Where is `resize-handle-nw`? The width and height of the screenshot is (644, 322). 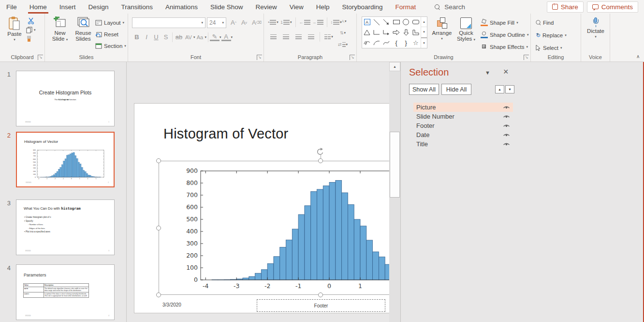 resize-handle-nw is located at coordinates (159, 161).